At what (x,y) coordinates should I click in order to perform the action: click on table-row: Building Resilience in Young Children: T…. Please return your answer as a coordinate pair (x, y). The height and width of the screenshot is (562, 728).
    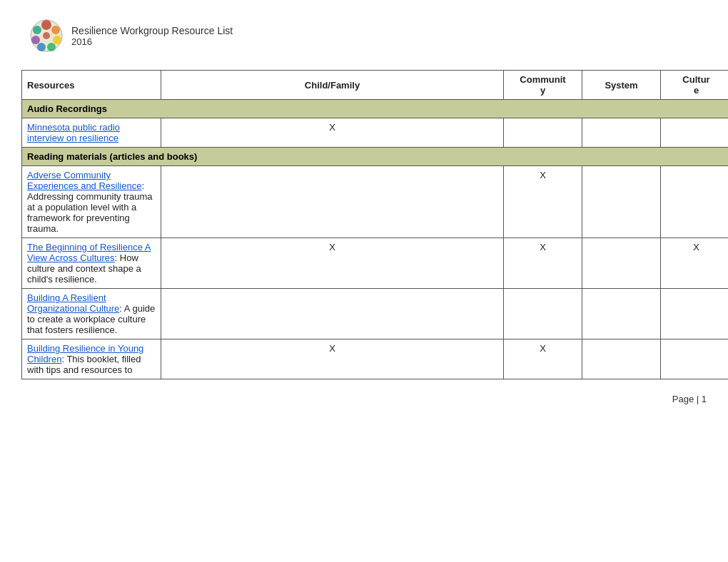
    Looking at the image, I should click on (375, 359).